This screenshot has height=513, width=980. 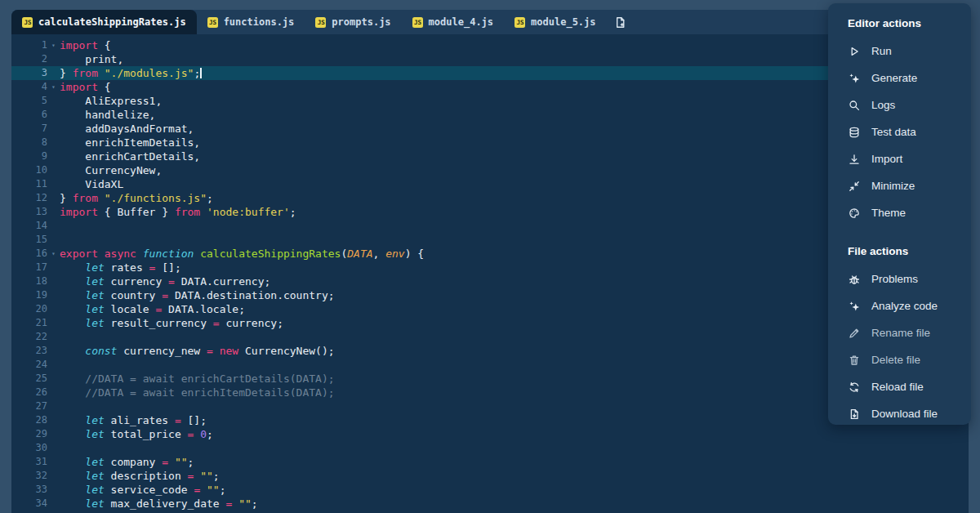 What do you see at coordinates (900, 214) in the screenshot?
I see `actions-sidebar: Editor actions RunGenerateLogsTest dataI…` at bounding box center [900, 214].